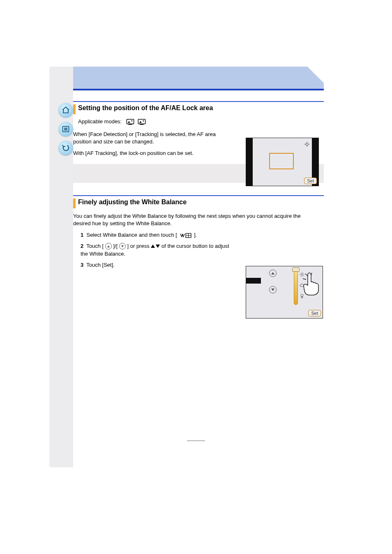 This screenshot has height=554, width=392. Describe the element at coordinates (307, 144) in the screenshot. I see `sun-icon` at that location.